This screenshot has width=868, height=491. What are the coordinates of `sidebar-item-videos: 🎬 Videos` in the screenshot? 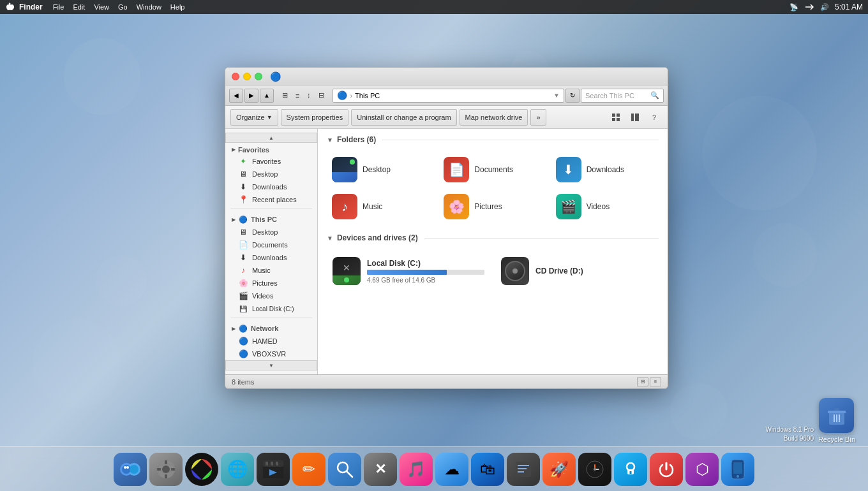 It's located at (271, 296).